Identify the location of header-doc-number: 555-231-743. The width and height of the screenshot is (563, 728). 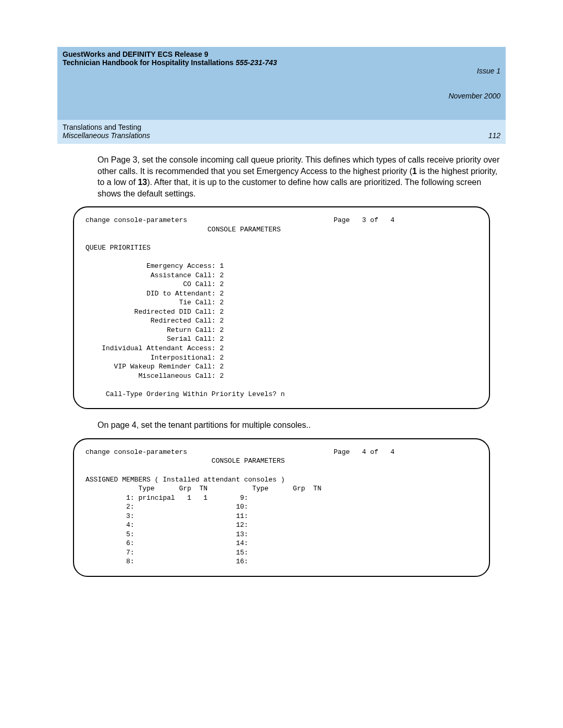
(256, 63).